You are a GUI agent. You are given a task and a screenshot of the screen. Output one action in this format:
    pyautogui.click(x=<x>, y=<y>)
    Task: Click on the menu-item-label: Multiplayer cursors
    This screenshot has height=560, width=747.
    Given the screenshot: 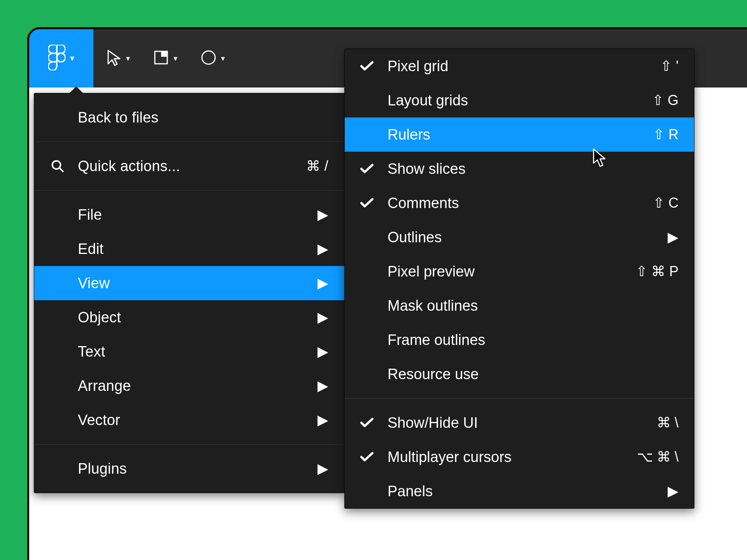 What is the action you would take?
    pyautogui.click(x=502, y=457)
    